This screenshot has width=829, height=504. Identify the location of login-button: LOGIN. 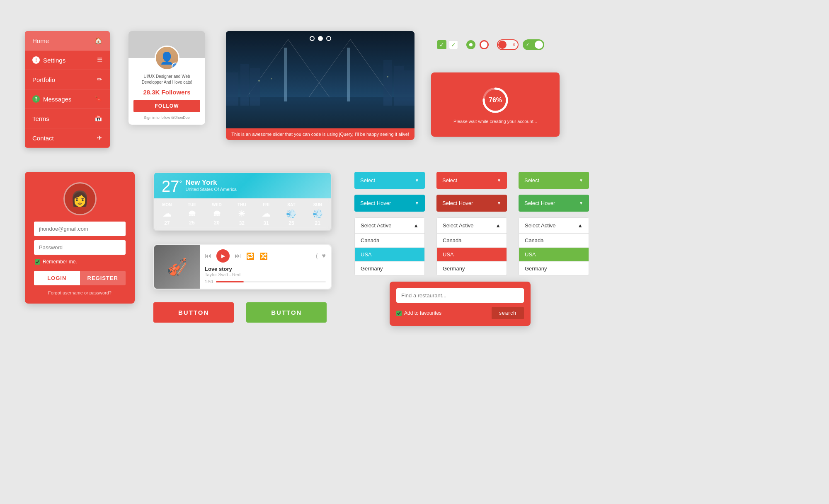
(57, 278).